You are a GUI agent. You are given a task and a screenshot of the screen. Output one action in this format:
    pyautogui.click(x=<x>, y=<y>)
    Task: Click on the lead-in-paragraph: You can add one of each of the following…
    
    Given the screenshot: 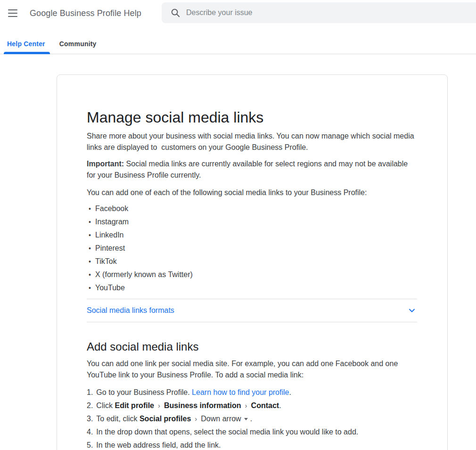 What is the action you would take?
    pyautogui.click(x=252, y=193)
    